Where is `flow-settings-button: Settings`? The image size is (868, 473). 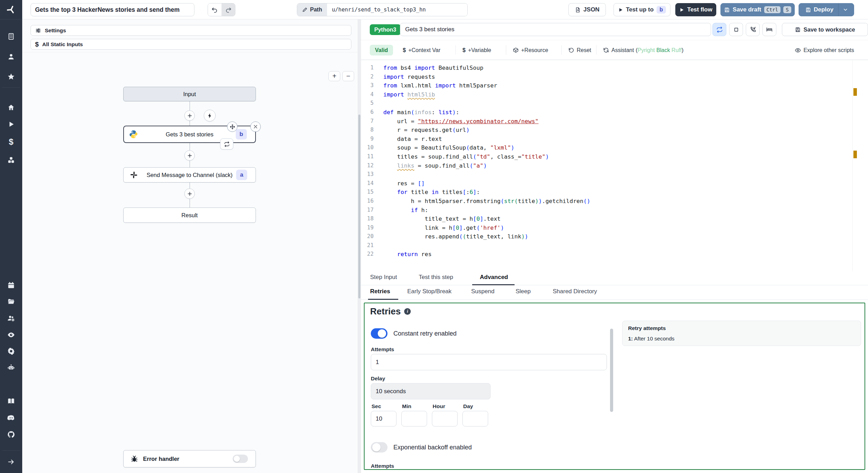
flow-settings-button: Settings is located at coordinates (191, 31).